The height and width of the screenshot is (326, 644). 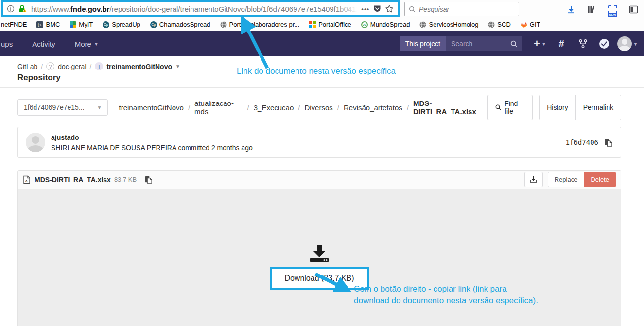 What do you see at coordinates (386, 24) in the screenshot?
I see `bookmark-mundospread: oo MundoSpread` at bounding box center [386, 24].